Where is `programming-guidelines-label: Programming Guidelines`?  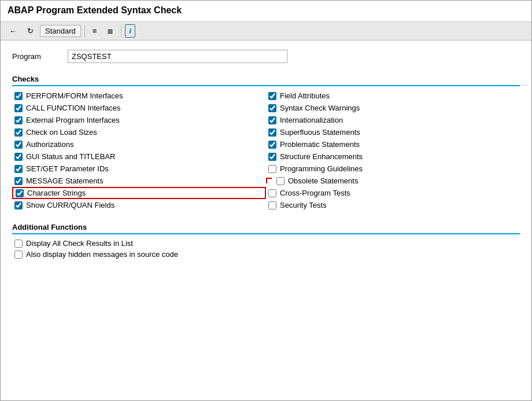
programming-guidelines-label: Programming Guidelines is located at coordinates (322, 169).